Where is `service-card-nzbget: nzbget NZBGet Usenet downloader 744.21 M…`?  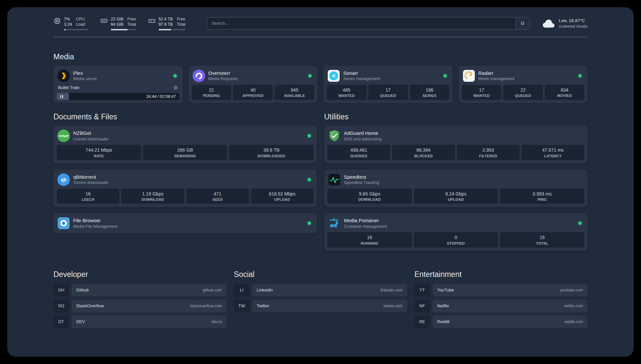 service-card-nzbget: nzbget NZBGet Usenet downloader 744.21 M… is located at coordinates (185, 144).